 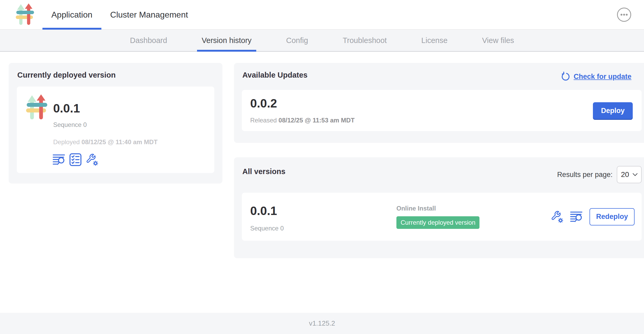 I want to click on subnav-tab-dashboard: Dashboard, so click(x=149, y=40).